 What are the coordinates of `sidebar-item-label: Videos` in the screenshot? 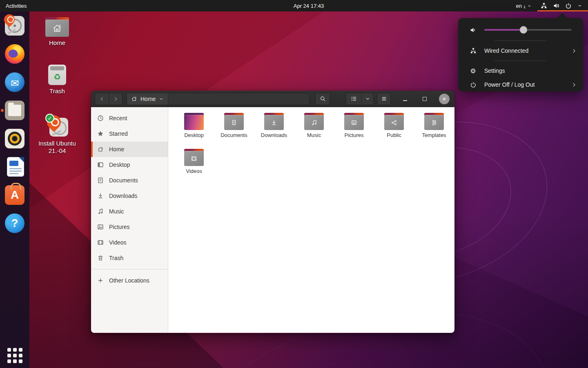 It's located at (118, 242).